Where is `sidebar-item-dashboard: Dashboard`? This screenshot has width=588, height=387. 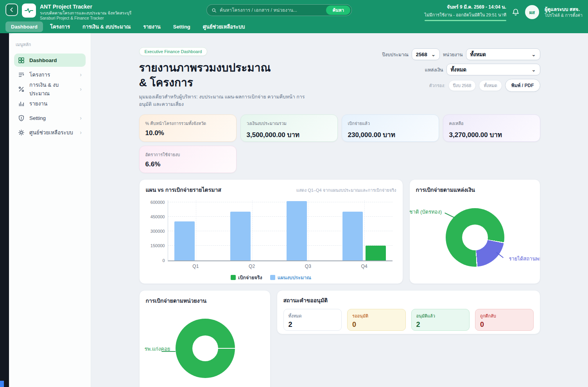
sidebar-item-dashboard: Dashboard is located at coordinates (50, 60).